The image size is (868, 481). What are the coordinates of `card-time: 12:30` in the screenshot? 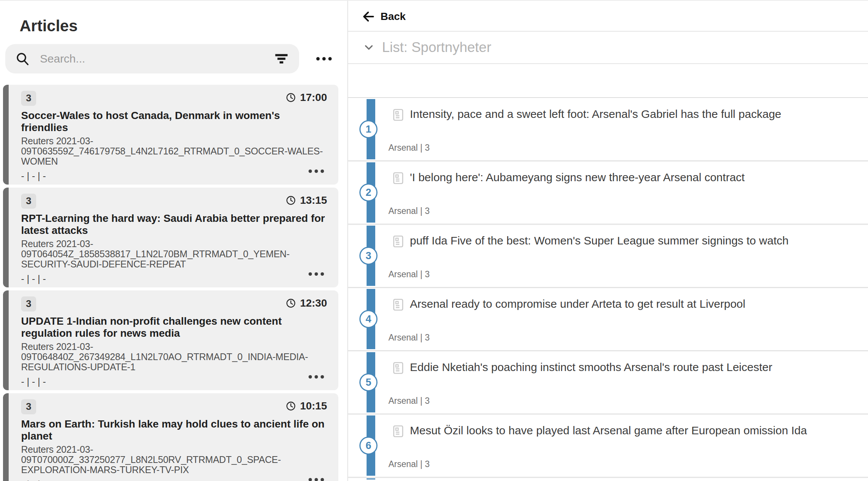 It's located at (306, 303).